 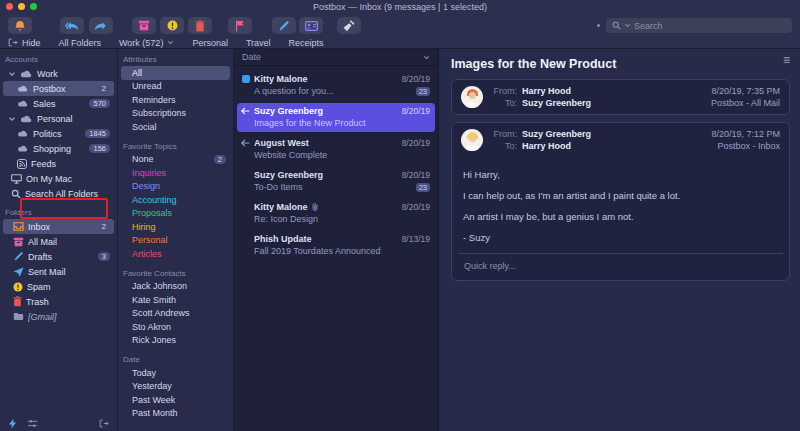 What do you see at coordinates (176, 341) in the screenshot?
I see `contact-rick-jones: Rick Jones` at bounding box center [176, 341].